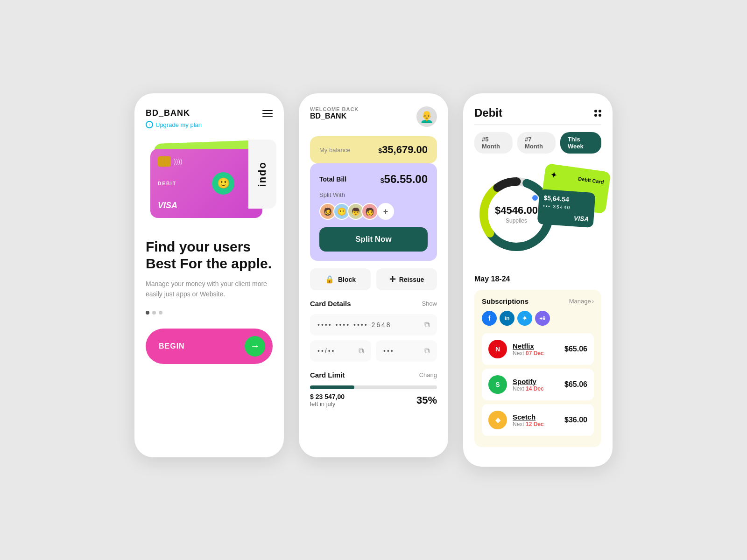  What do you see at coordinates (538, 369) in the screenshot?
I see `subscriptions-section: Subscriptions Manage › f in ✦ +9 N Netfl…` at bounding box center [538, 369].